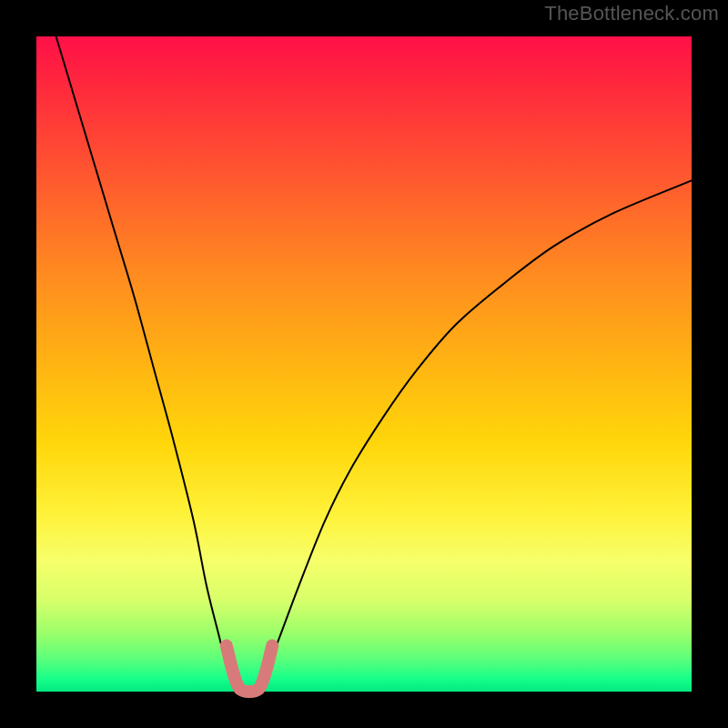 This screenshot has height=728, width=728. What do you see at coordinates (249, 669) in the screenshot?
I see `optimal-range-highlight` at bounding box center [249, 669].